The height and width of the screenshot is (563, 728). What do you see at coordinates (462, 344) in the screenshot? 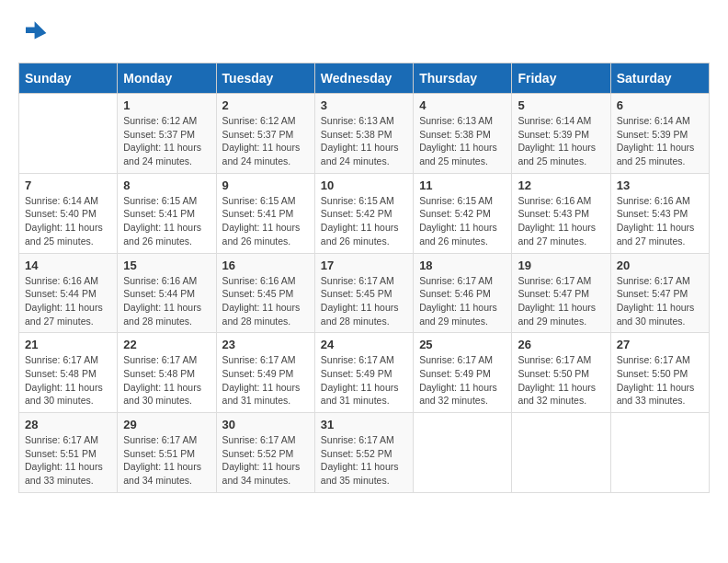
I see `day-number: 25` at bounding box center [462, 344].